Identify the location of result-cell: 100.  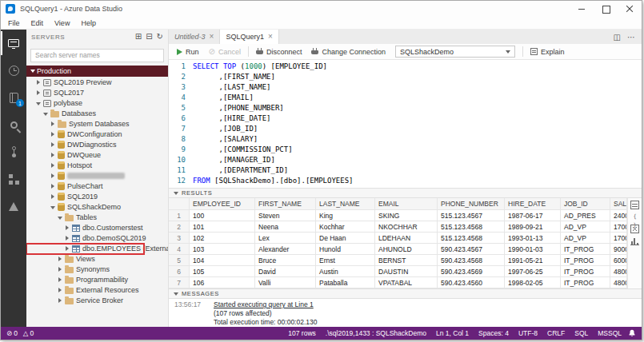
(222, 216).